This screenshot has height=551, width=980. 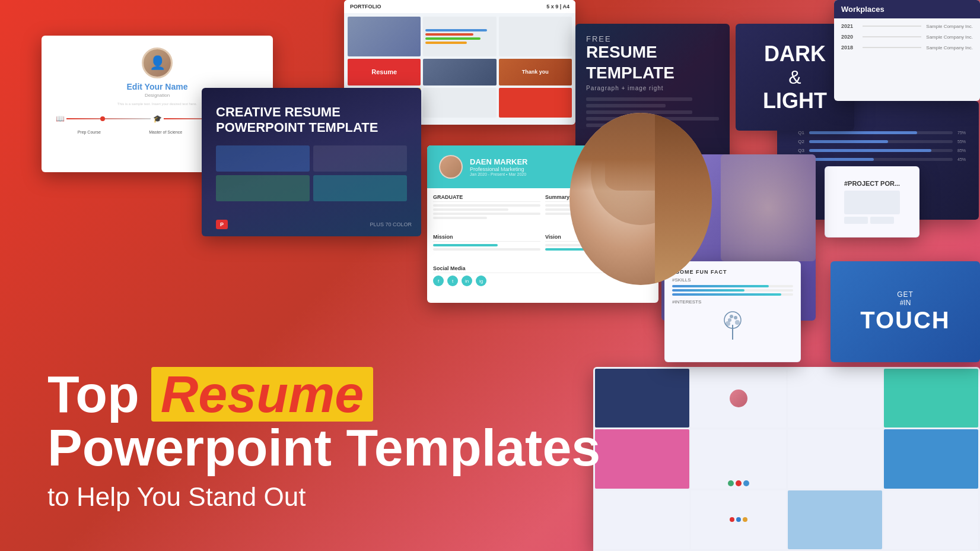 I want to click on company-name-1: Sample Company Inc., so click(x=949, y=26).